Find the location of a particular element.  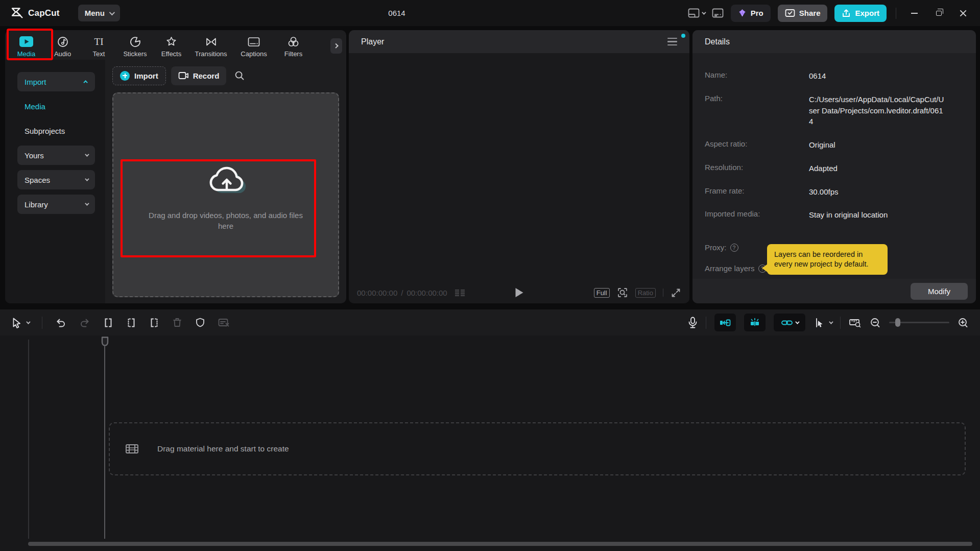

camera-icon is located at coordinates (184, 76).